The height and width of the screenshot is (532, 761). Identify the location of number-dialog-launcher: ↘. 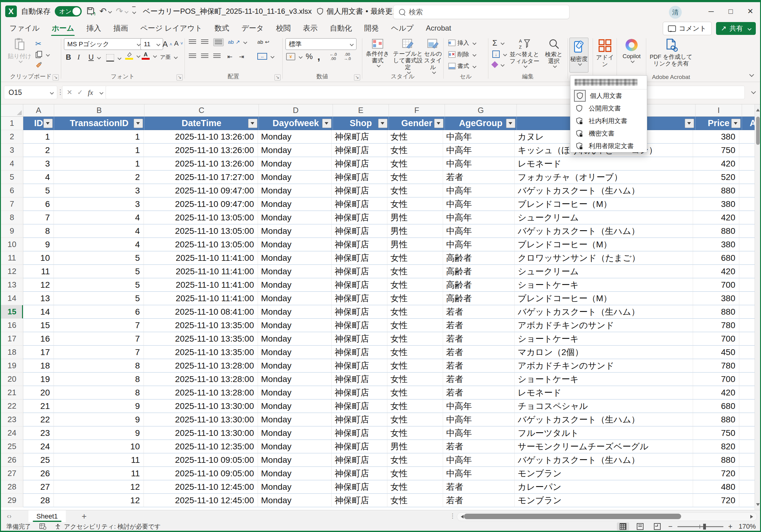
(357, 78).